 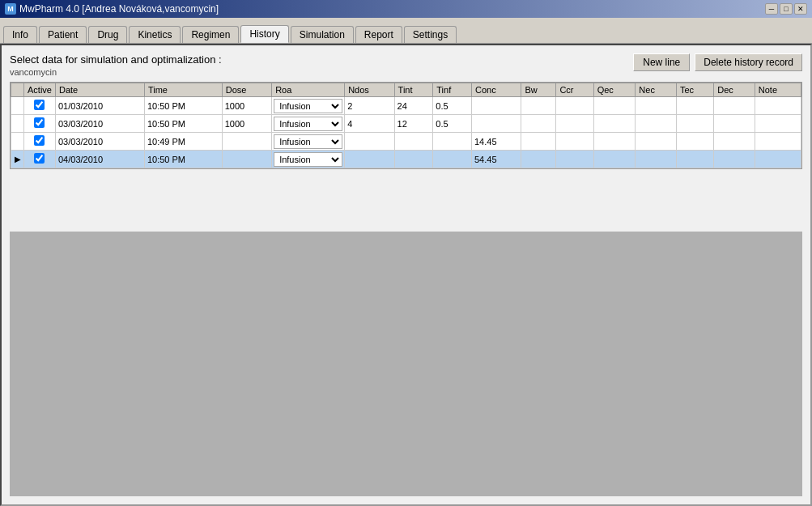 I want to click on col-active: Active, so click(x=40, y=91).